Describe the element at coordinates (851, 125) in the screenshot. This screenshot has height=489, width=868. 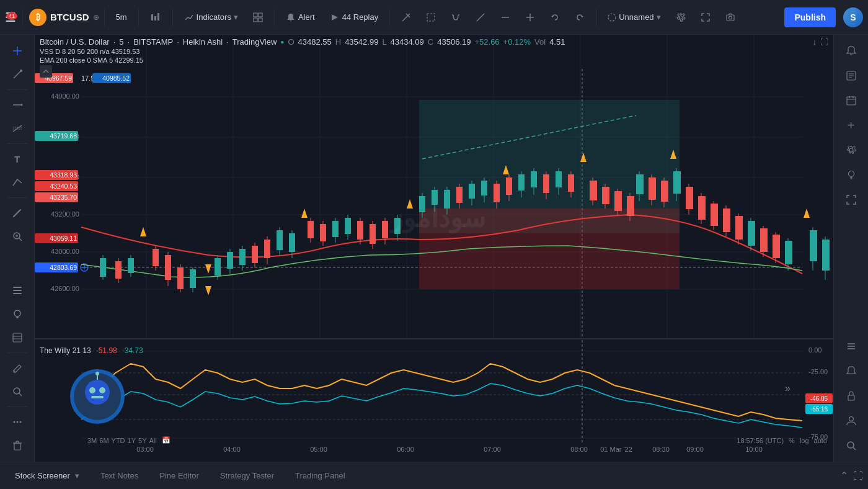
I see `add-indicator-rt: +` at that location.